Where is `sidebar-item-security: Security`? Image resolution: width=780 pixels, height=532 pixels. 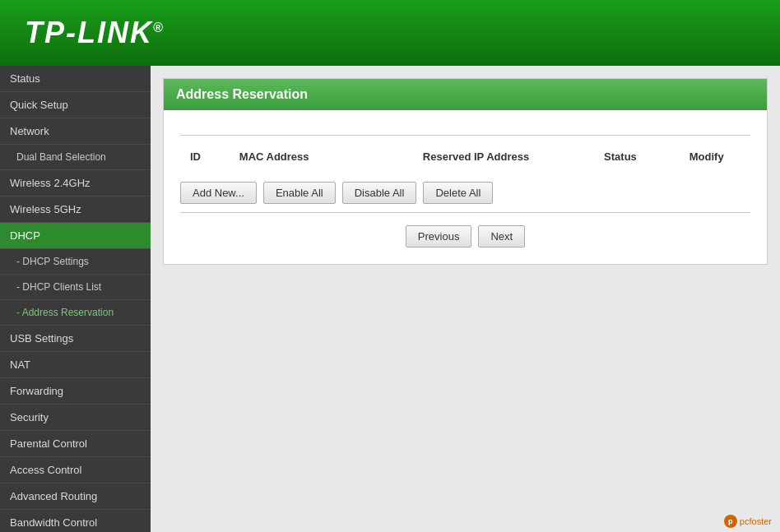
sidebar-item-security: Security is located at coordinates (76, 418).